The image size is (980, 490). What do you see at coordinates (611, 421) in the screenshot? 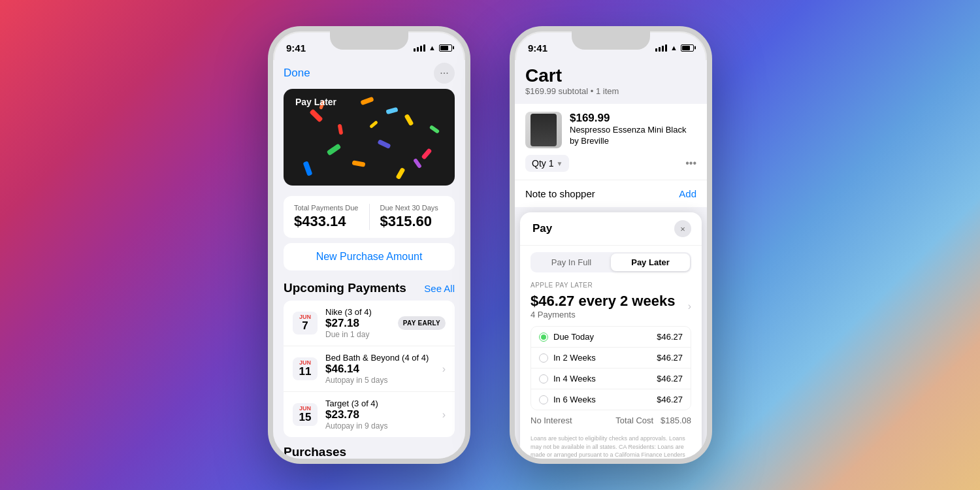
I see `total-cost-row: No Interest Total Cost $185.08` at bounding box center [611, 421].